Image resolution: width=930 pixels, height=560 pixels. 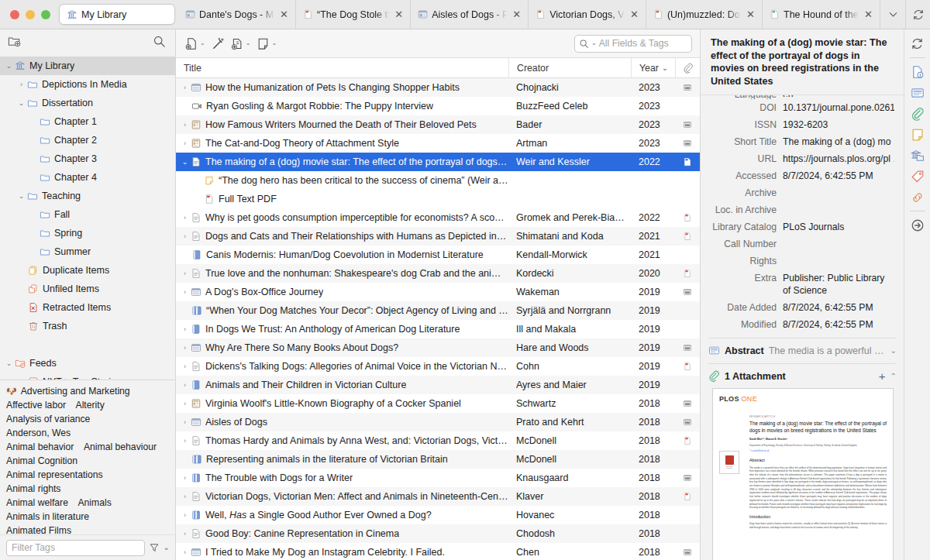 What do you see at coordinates (570, 68) in the screenshot?
I see `column-header-creator: Creator` at bounding box center [570, 68].